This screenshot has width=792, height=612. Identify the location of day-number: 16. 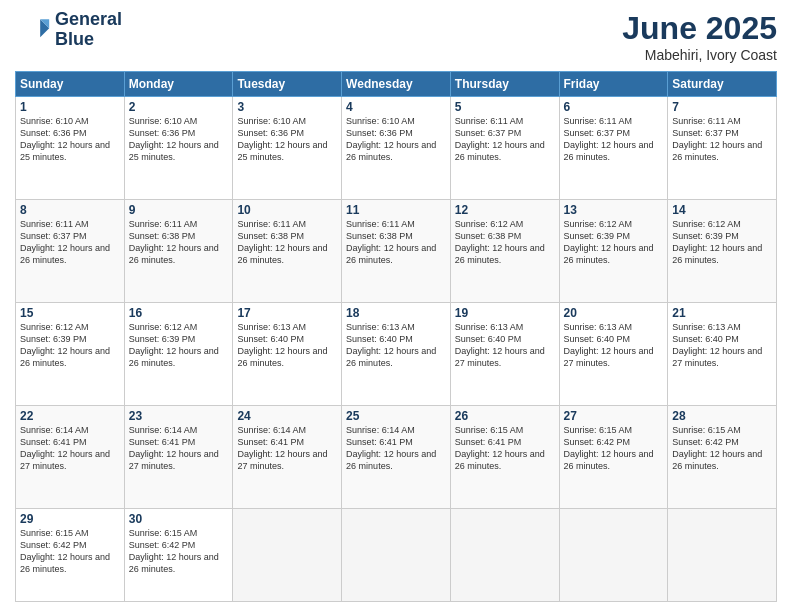
(179, 313).